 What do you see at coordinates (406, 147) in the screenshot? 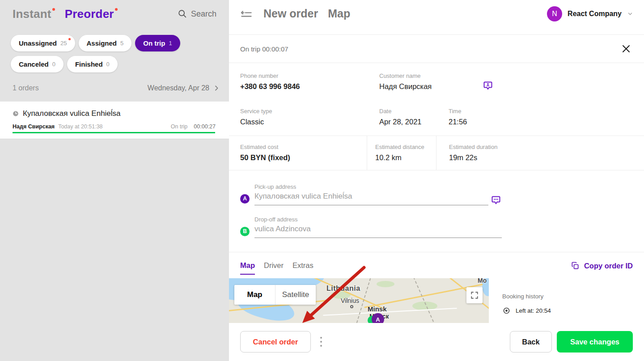
I see `estimated-distance-label: Estimated distance` at bounding box center [406, 147].